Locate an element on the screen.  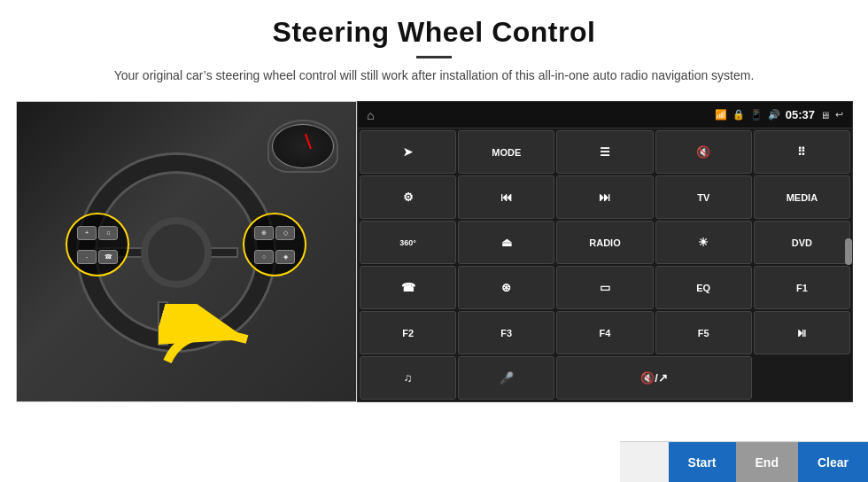
steering-wheel-center is located at coordinates (176, 253).